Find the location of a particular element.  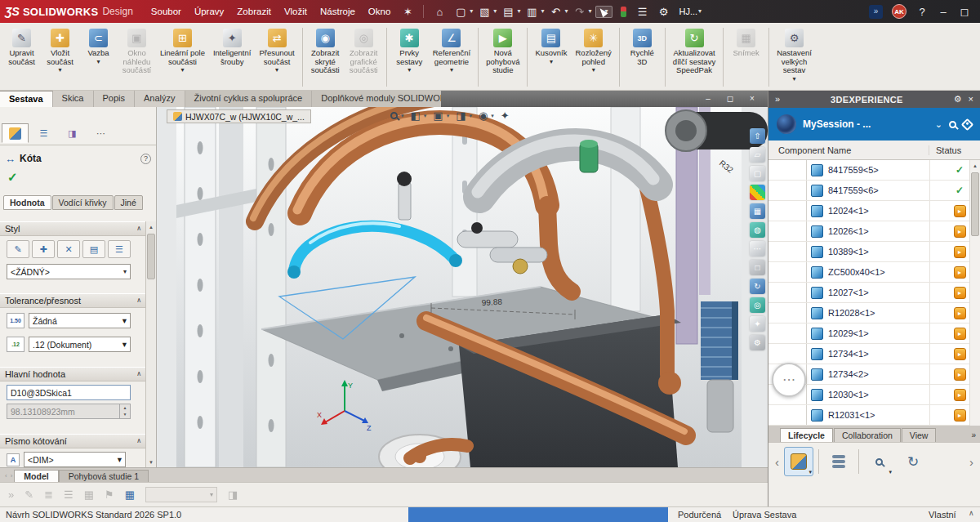

view-settings-icon is located at coordinates (505, 116).